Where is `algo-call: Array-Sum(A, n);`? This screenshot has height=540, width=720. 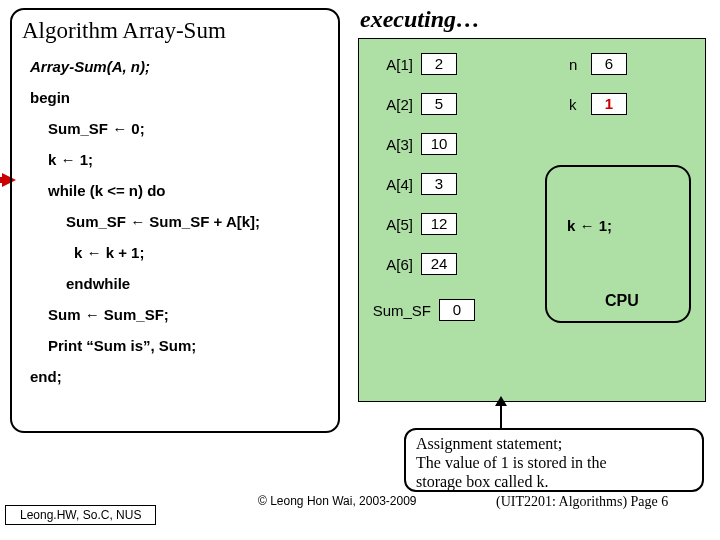 algo-call: Array-Sum(A, n); is located at coordinates (180, 66).